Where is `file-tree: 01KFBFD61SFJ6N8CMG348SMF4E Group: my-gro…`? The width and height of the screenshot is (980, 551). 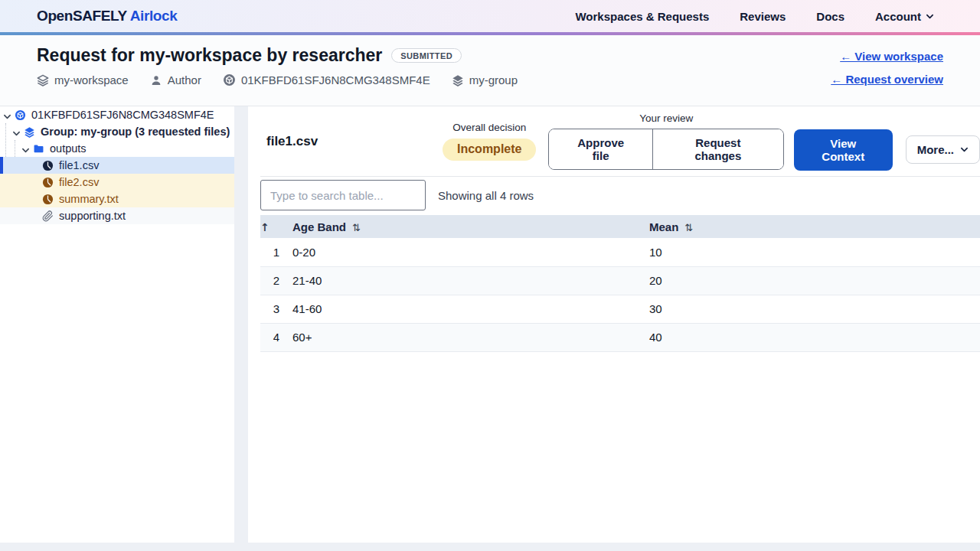
file-tree: 01KFBFD61SFJ6N8CMG348SMF4E Group: my-gro… is located at coordinates (117, 165).